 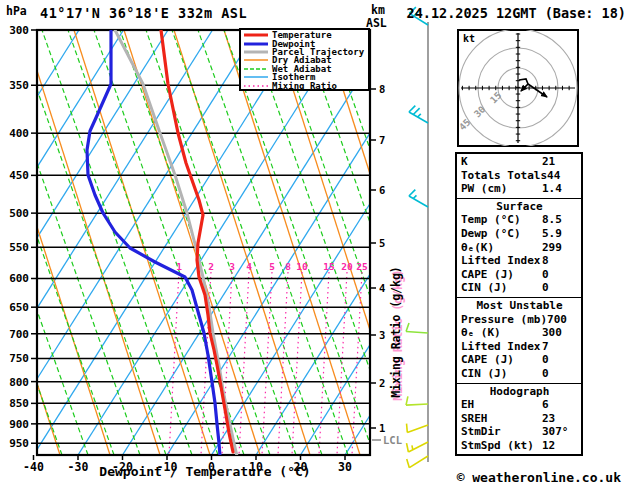 What do you see at coordinates (560, 189) in the screenshot?
I see `table-row-value: 1.4` at bounding box center [560, 189].